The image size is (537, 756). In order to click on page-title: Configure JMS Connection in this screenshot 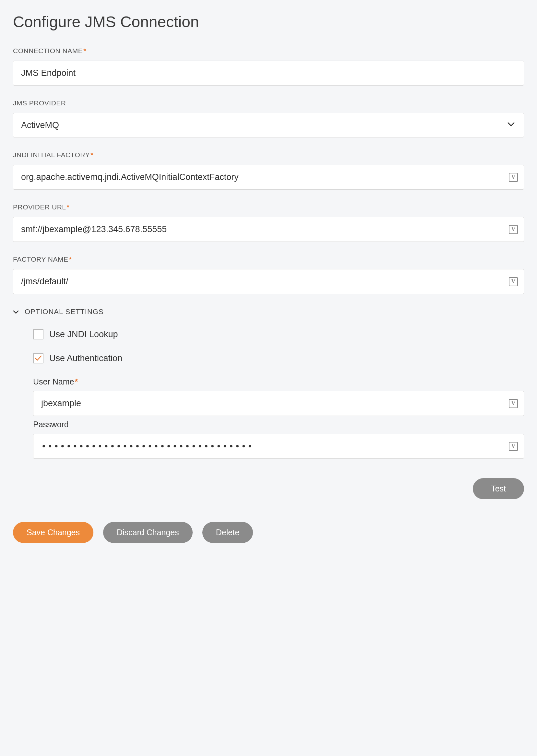, I will do `click(268, 22)`.